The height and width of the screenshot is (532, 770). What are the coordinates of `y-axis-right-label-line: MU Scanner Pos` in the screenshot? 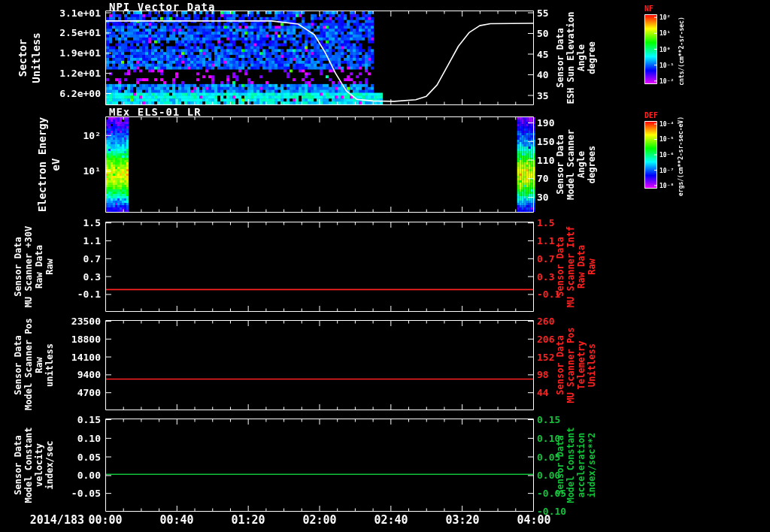 It's located at (571, 365).